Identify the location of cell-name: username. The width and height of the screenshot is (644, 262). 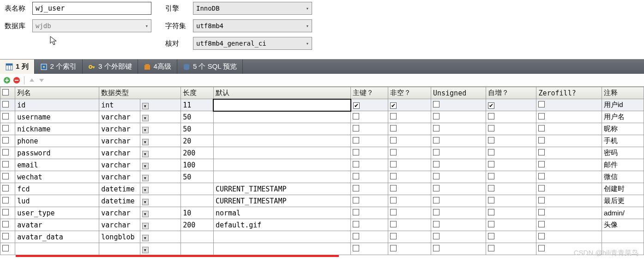
(57, 117).